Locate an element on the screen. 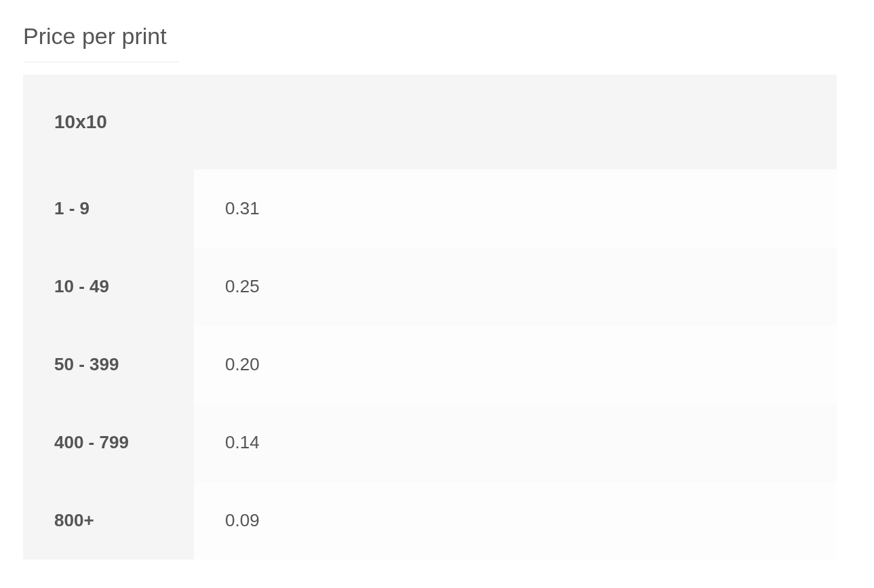 The width and height of the screenshot is (874, 588). price-value: 0.09 is located at coordinates (515, 521).